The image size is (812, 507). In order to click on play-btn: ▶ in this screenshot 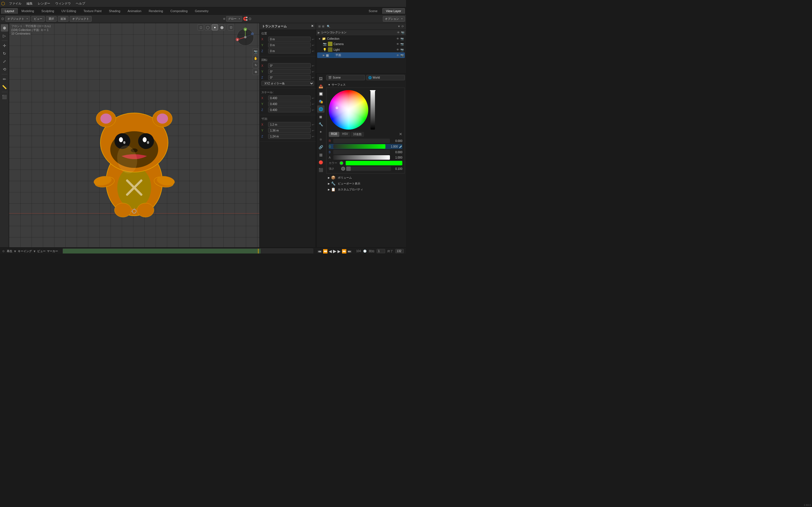, I will do `click(335, 251)`.